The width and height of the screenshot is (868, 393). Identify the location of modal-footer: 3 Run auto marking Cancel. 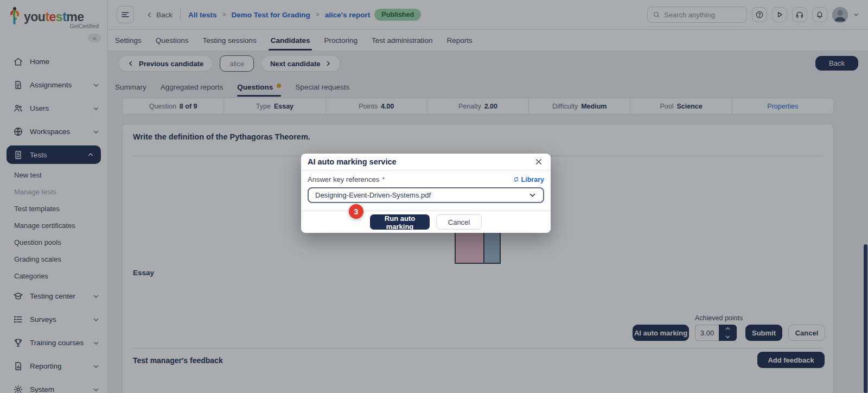
(426, 221).